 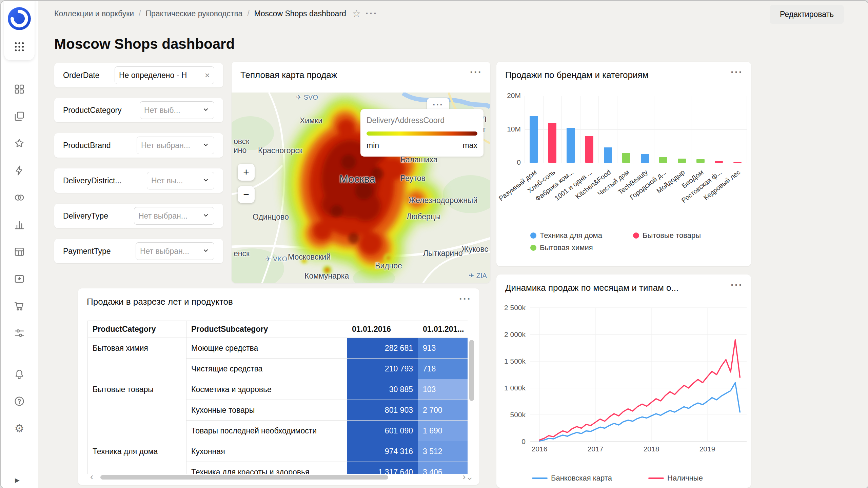 What do you see at coordinates (139, 145) in the screenshot?
I see `filter-ProductBrand: ProductBrandНет выбран...` at bounding box center [139, 145].